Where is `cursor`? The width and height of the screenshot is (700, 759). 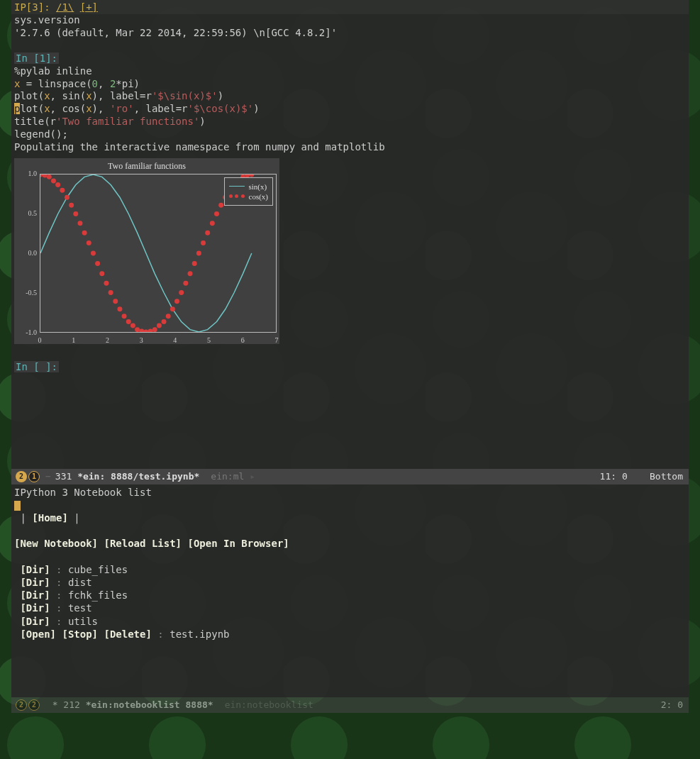 cursor is located at coordinates (17, 506).